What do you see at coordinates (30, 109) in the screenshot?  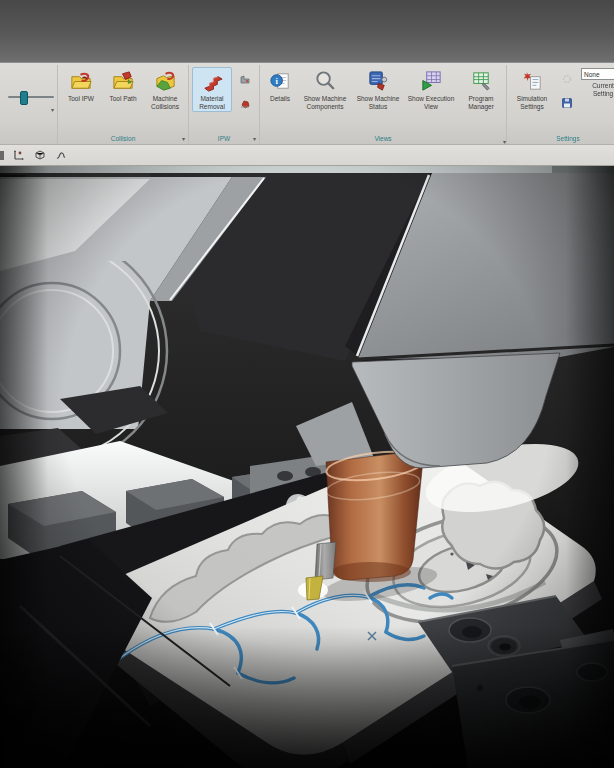 I see `slider-zone-footer: ▾` at bounding box center [30, 109].